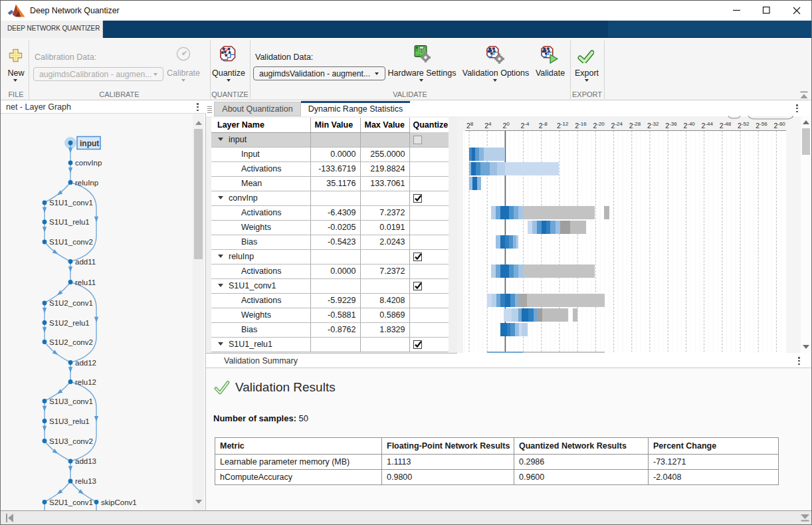  I want to click on svg-text: S1U1_relu1, so click(69, 222).